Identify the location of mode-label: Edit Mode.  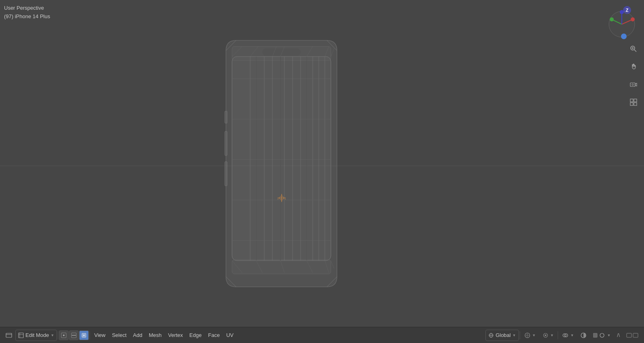
(37, 335).